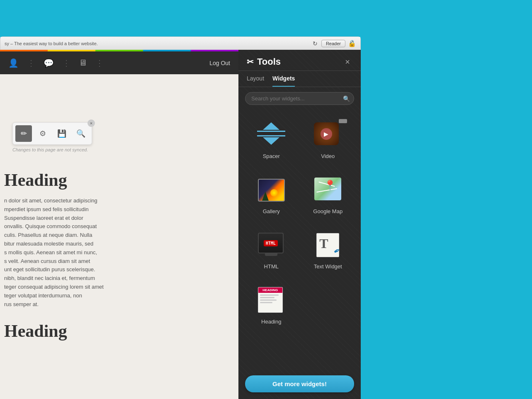  Describe the element at coordinates (299, 61) in the screenshot. I see `tools-header: ✂ Tools ×` at that location.